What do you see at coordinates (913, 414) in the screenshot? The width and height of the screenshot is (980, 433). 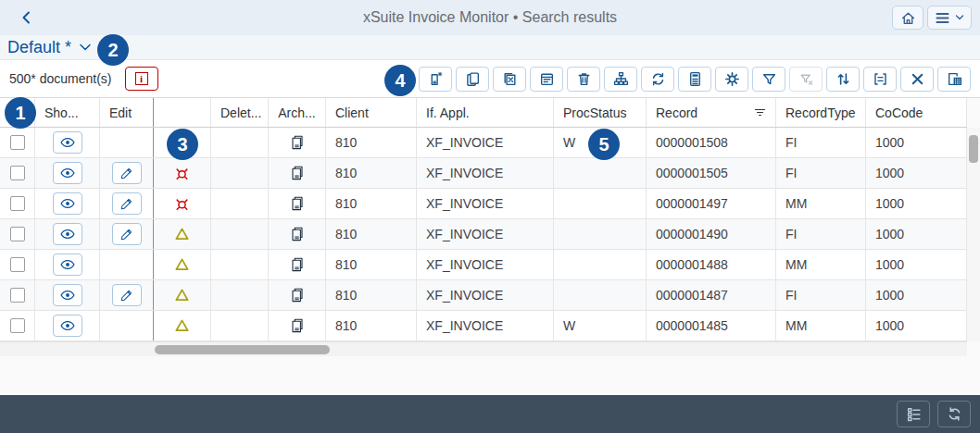 I see `legend-button` at bounding box center [913, 414].